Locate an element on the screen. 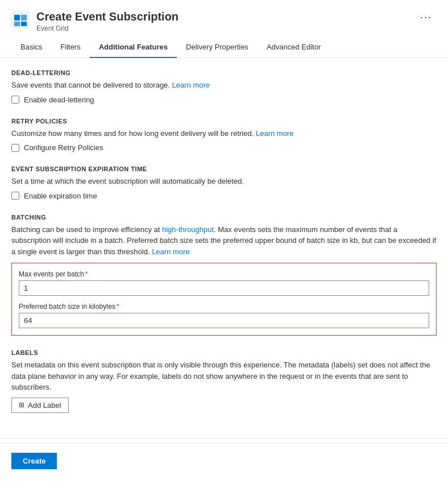 Image resolution: width=448 pixels, height=488 pixels. tab-additional-features: Additional Features is located at coordinates (133, 48).